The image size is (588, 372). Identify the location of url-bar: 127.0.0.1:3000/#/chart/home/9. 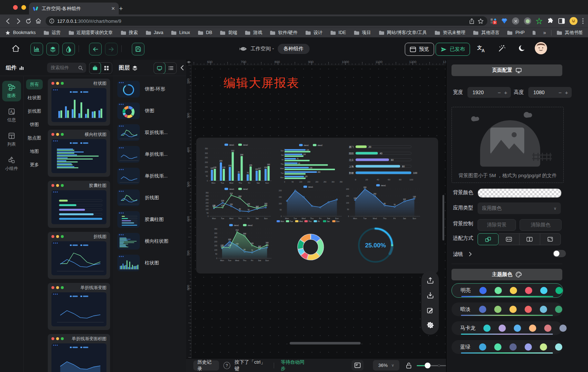
(266, 21).